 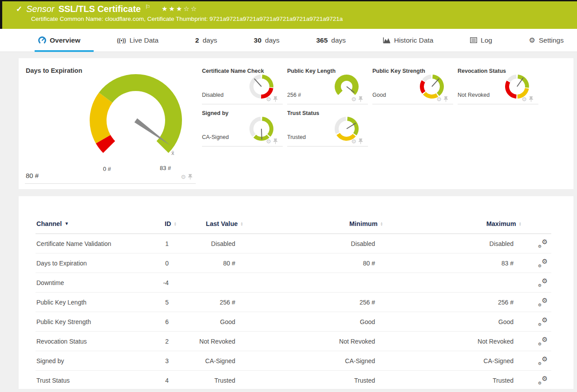 I want to click on column-header-channel: Channel▼, so click(x=94, y=224).